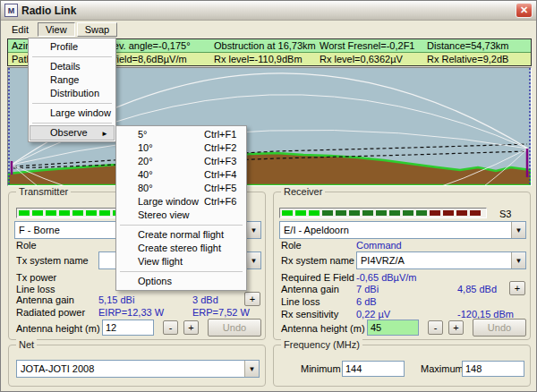  I want to click on rx-line-loss-value: 6 dB, so click(367, 302).